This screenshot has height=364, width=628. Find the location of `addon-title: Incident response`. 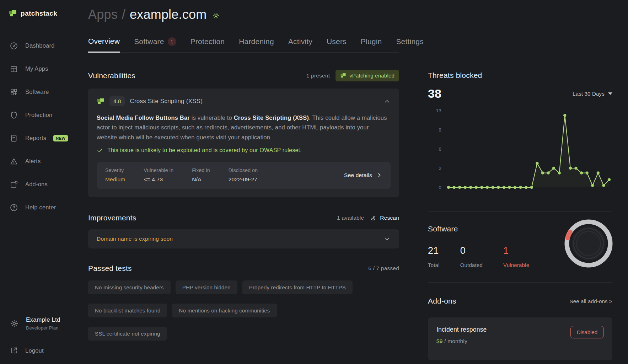

addon-title: Incident response is located at coordinates (462, 330).